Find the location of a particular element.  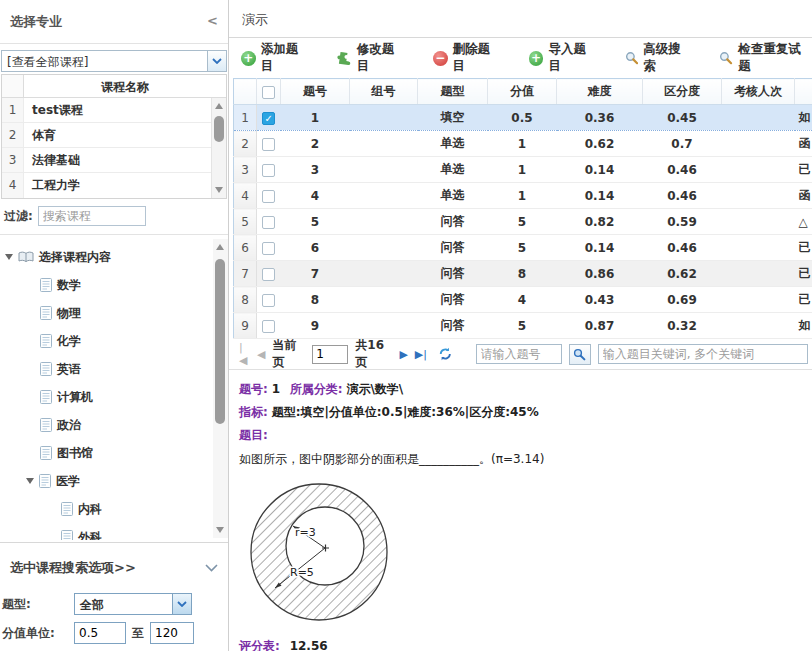

tree-item: 医学 is located at coordinates (114, 481).